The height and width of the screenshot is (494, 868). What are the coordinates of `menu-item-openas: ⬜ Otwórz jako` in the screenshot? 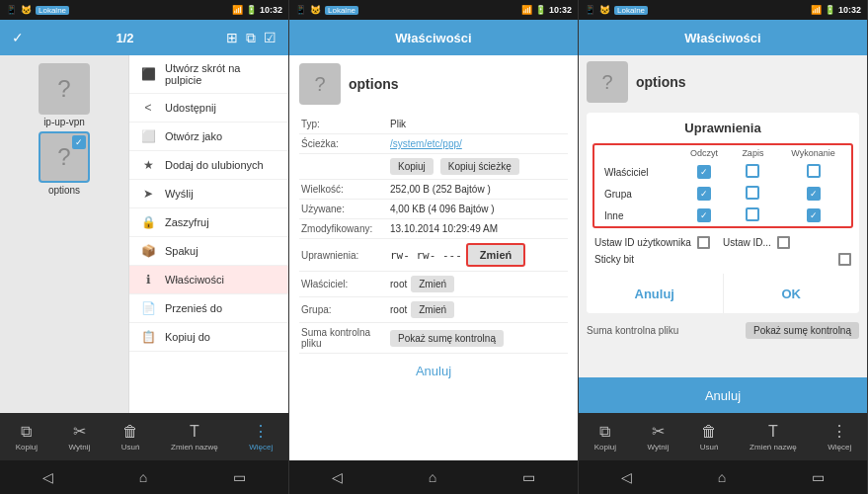 It's located at (209, 136).